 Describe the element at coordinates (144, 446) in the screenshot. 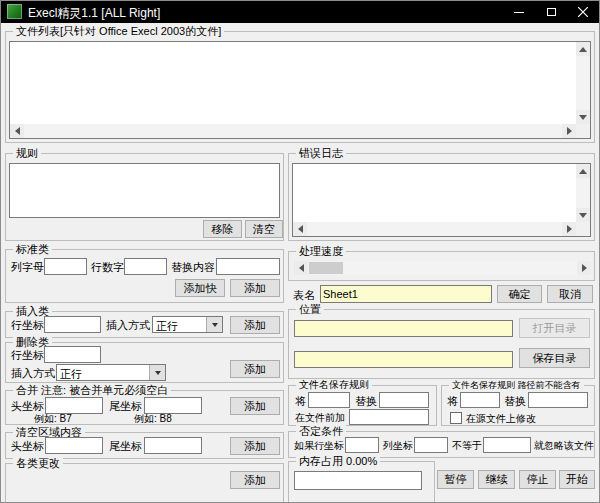

I see `clear-region-group: 清空区域内容 头坐标 尾坐标 添加` at that location.